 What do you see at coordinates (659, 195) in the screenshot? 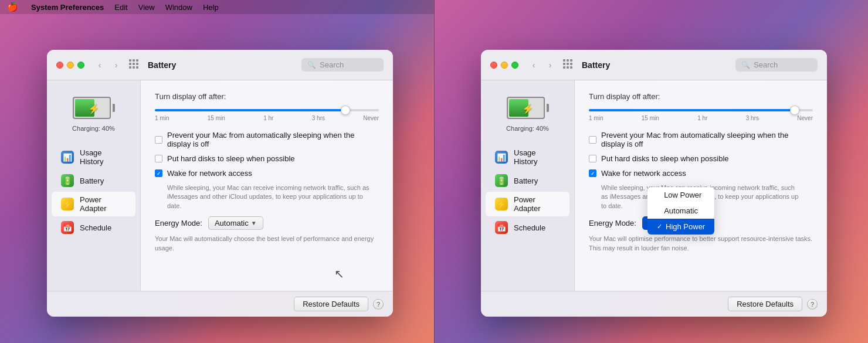
I see `low-power-check` at bounding box center [659, 195].